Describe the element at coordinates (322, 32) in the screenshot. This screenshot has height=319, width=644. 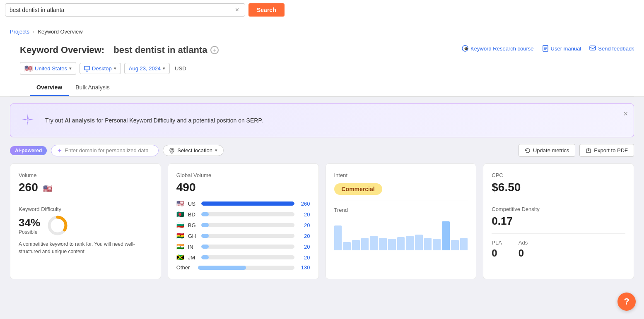
I see `breadcrumb: Projects › Keyword Overview` at that location.